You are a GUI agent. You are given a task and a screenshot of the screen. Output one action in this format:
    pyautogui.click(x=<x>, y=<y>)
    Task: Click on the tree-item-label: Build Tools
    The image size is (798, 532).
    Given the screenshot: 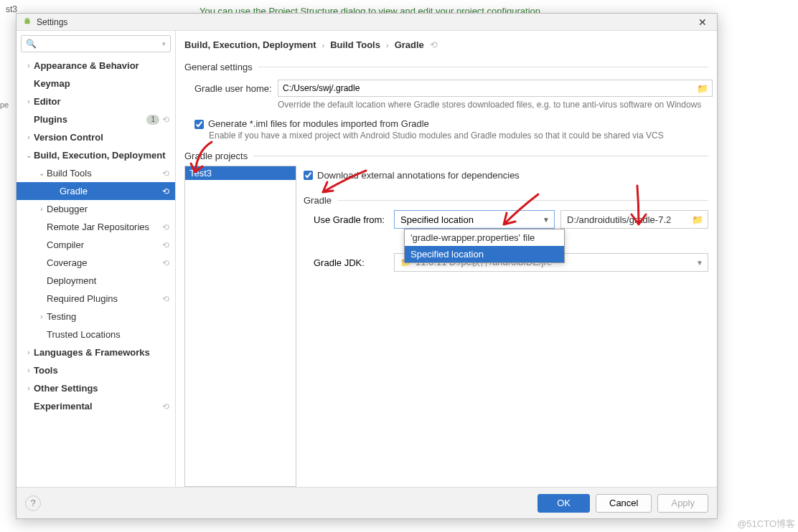 What is the action you would take?
    pyautogui.click(x=103, y=174)
    